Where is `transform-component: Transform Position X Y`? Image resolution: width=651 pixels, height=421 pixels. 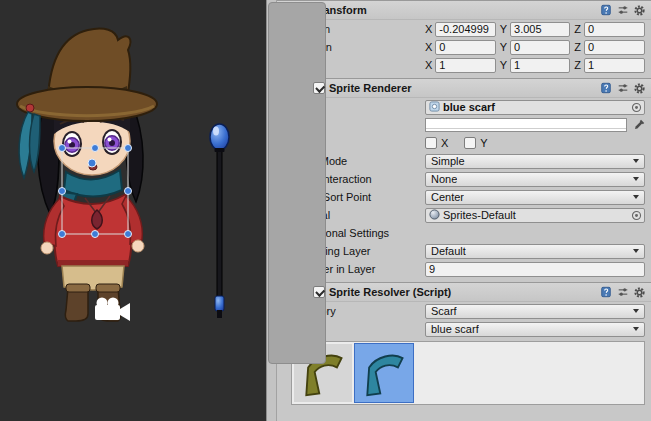
transform-component: Transform Position X Y is located at coordinates (464, 39).